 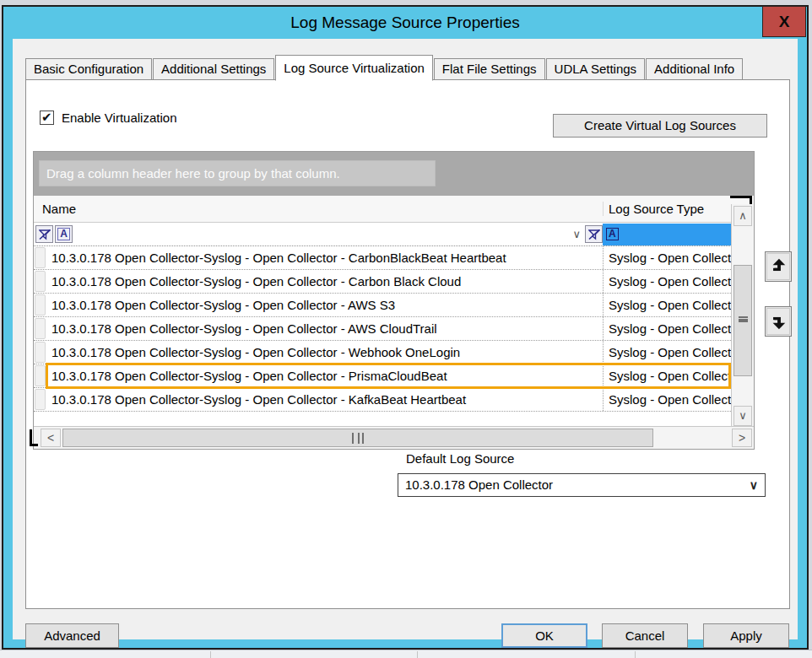 What do you see at coordinates (778, 321) in the screenshot?
I see `bent-arrow-down-icon` at bounding box center [778, 321].